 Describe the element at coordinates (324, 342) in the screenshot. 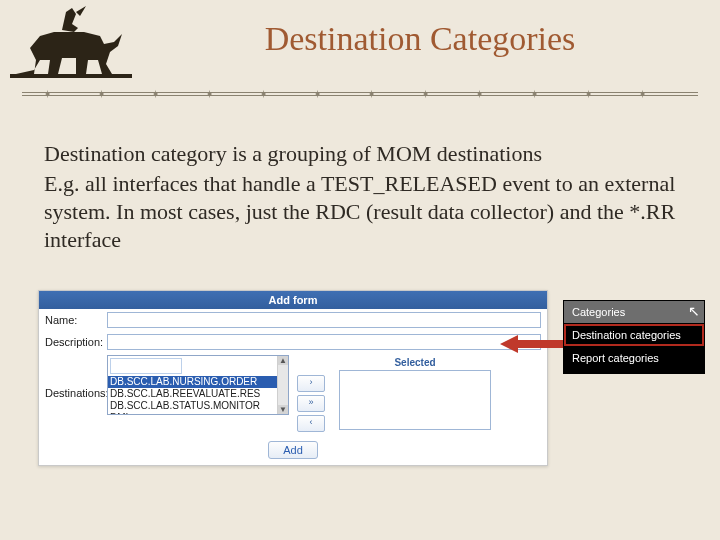

I see `description-input` at that location.